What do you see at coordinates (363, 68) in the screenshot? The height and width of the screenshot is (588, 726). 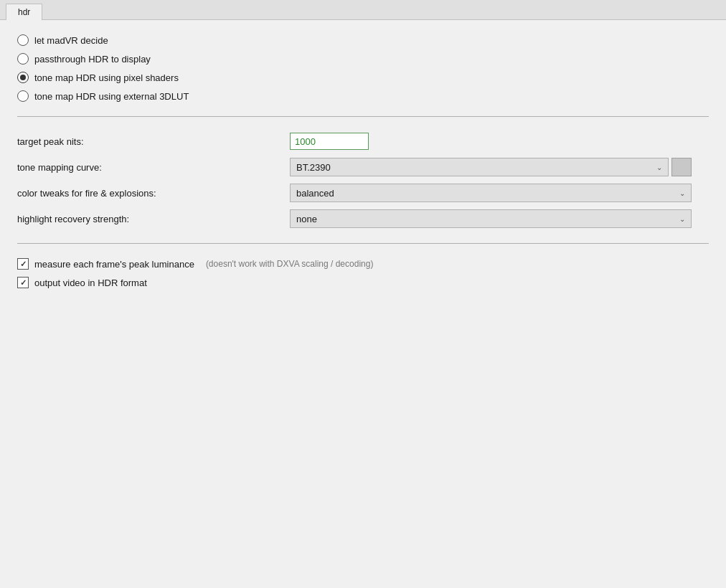 I see `radio-group: let madVR decide passthrough HDR to disp…` at bounding box center [363, 68].